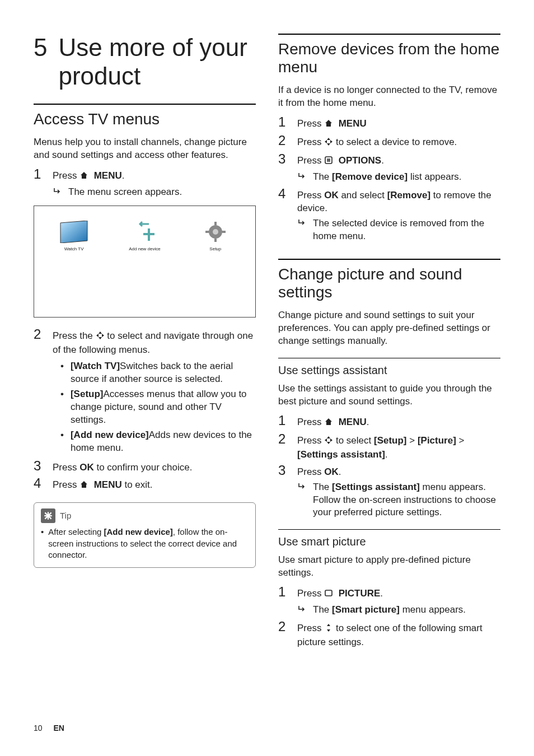  I want to click on steps-list: 1 Press MENU. The menu screen appears., so click(144, 184).